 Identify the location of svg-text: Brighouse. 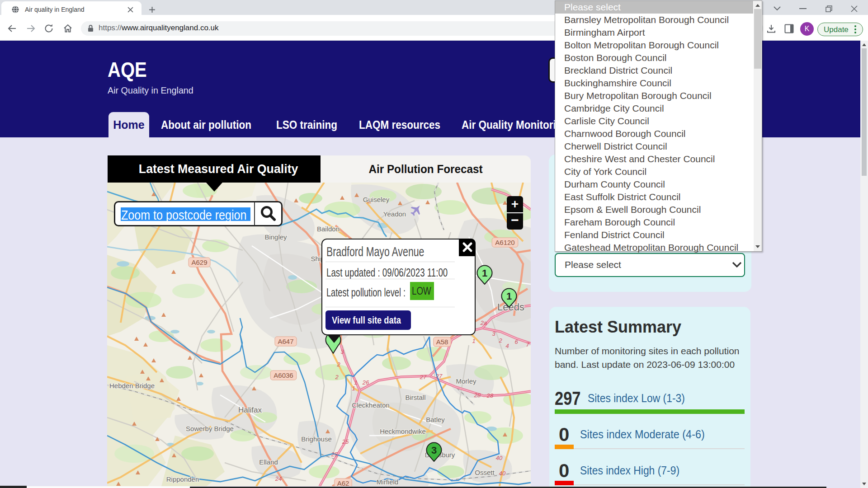
(316, 439).